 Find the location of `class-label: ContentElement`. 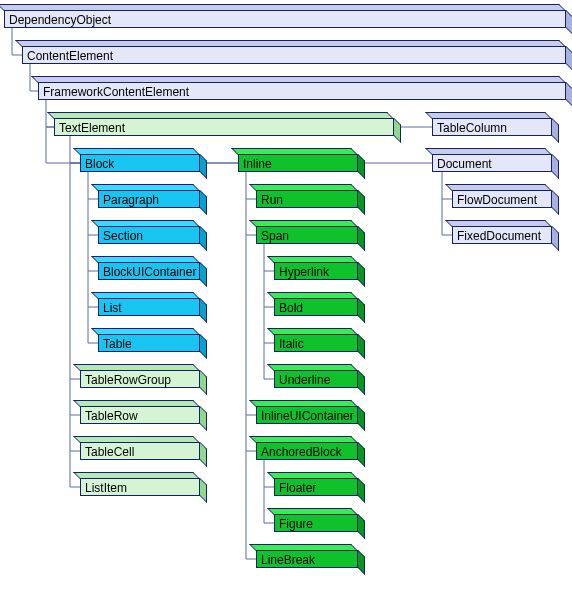

class-label: ContentElement is located at coordinates (70, 56).